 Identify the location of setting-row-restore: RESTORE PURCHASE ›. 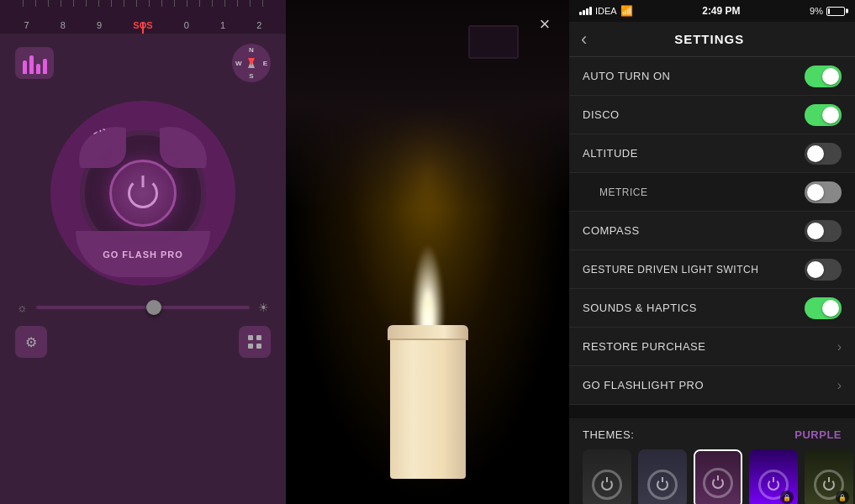
(712, 347).